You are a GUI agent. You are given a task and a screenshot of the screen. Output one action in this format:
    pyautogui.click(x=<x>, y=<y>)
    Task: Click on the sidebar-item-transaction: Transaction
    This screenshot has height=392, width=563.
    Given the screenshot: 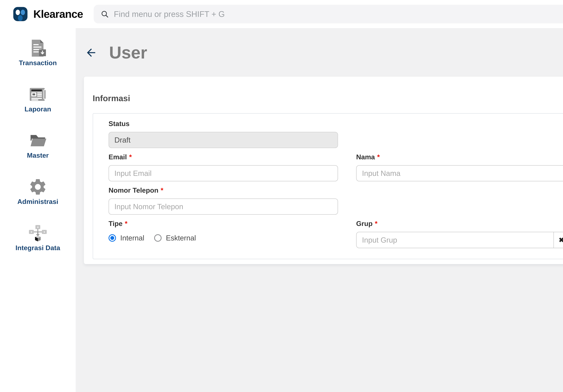 What is the action you would take?
    pyautogui.click(x=38, y=52)
    